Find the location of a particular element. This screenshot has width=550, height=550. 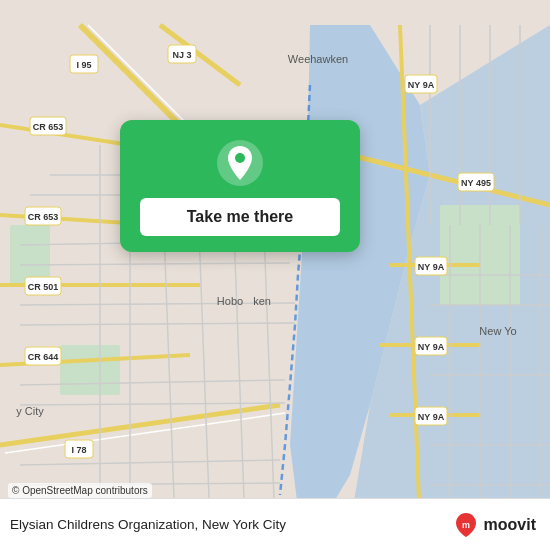

svg-text: ken is located at coordinates (262, 301).